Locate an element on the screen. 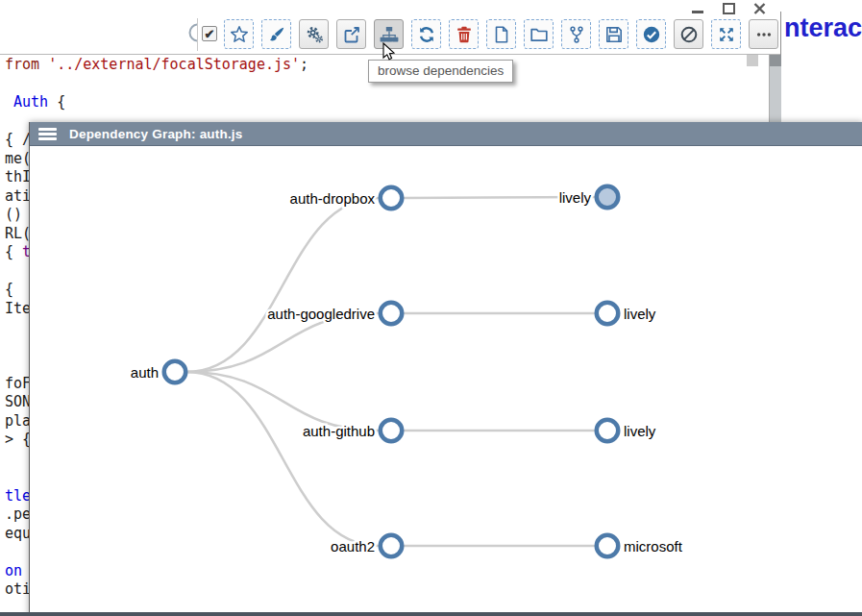 Image resolution: width=862 pixels, height=616 pixels. node-label-auth-github: auth-github is located at coordinates (338, 431).